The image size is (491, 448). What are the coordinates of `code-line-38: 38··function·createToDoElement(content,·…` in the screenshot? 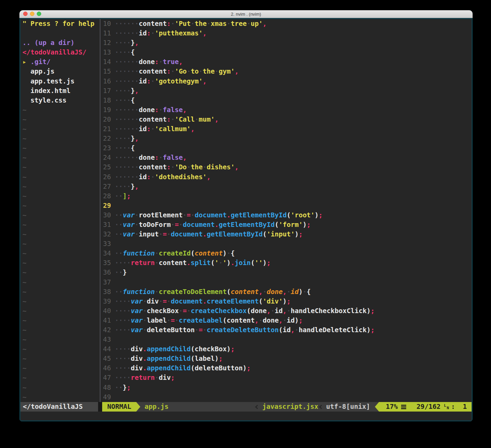 It's located at (287, 292).